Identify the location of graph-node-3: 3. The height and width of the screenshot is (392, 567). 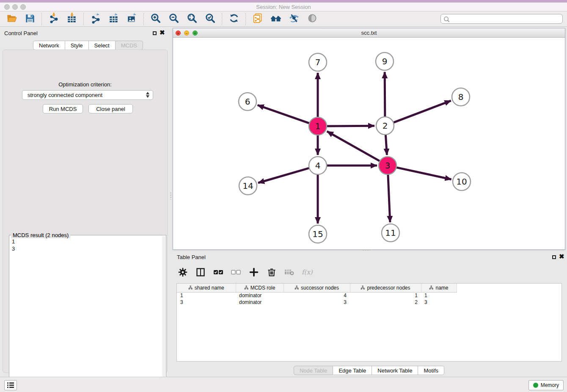
(388, 166).